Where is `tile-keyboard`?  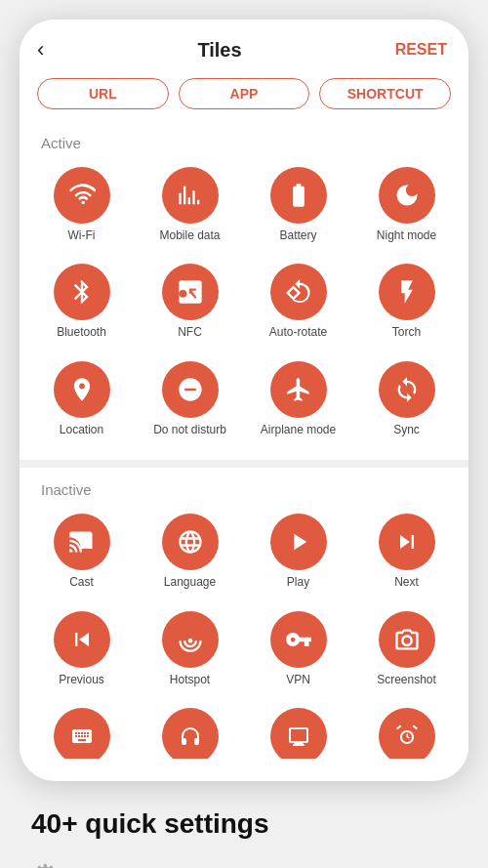
tile-keyboard is located at coordinates (82, 731).